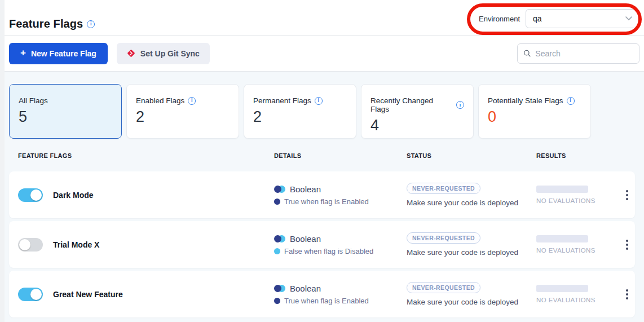 The image size is (644, 322). Describe the element at coordinates (146, 195) in the screenshot. I see `flag-name-cell: Dark Mode` at that location.